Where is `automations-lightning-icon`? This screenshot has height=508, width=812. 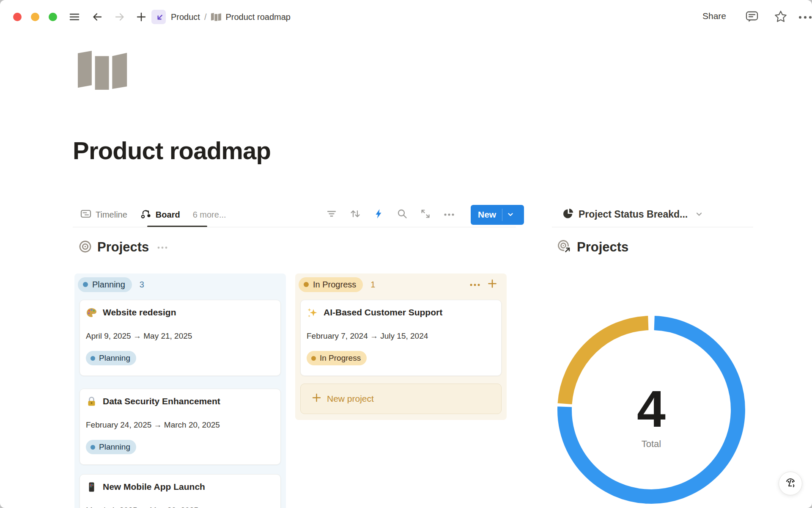 automations-lightning-icon is located at coordinates (379, 215).